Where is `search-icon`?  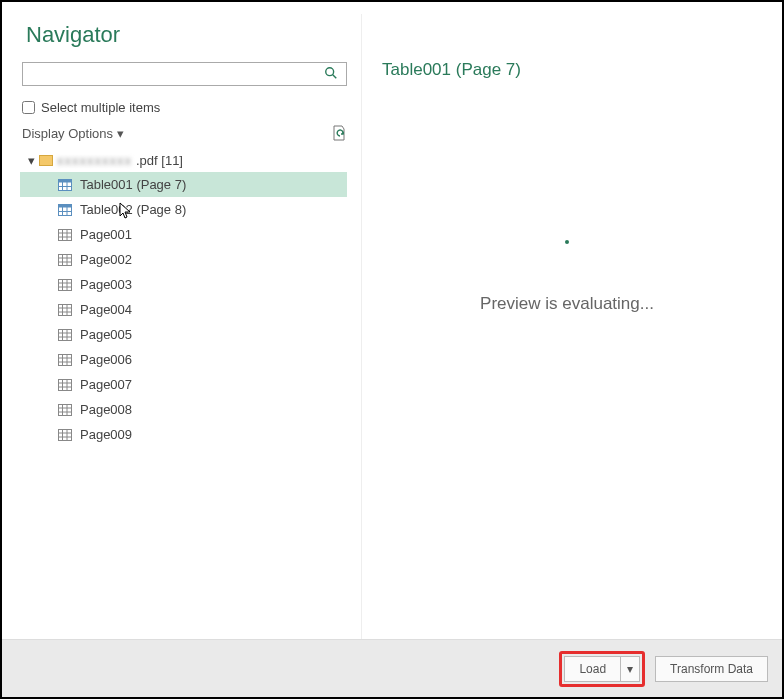
search-icon is located at coordinates (331, 74).